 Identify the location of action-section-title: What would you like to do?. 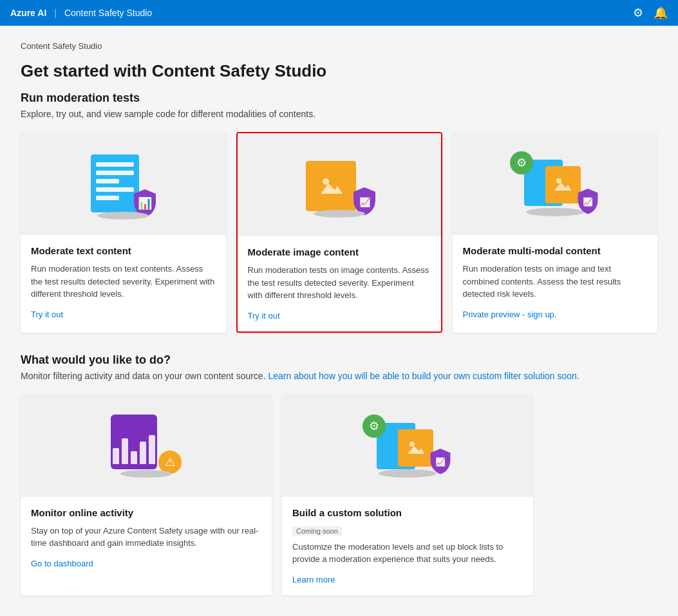
(339, 360).